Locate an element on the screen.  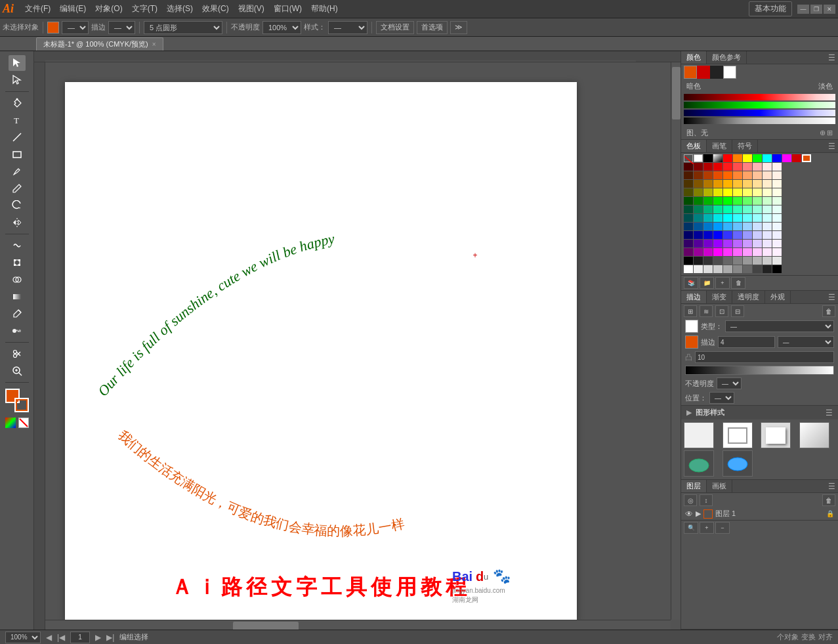
gradient-tab: 渐变 is located at coordinates (719, 297).